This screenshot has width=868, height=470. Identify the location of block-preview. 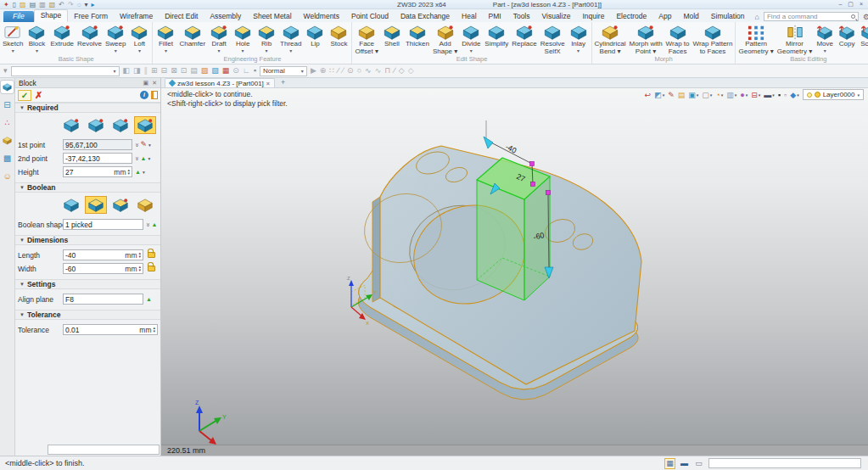
(513, 229).